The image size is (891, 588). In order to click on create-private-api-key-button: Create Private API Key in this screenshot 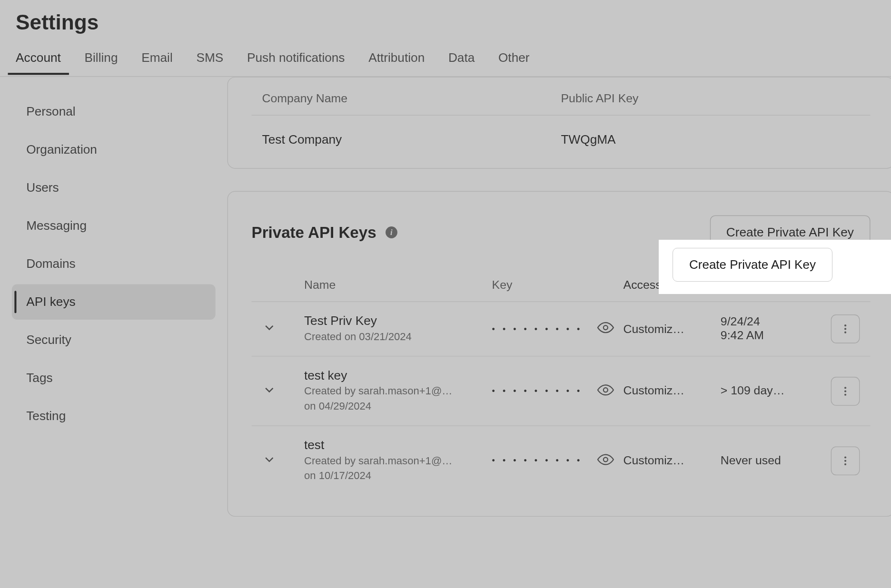, I will do `click(790, 233)`.